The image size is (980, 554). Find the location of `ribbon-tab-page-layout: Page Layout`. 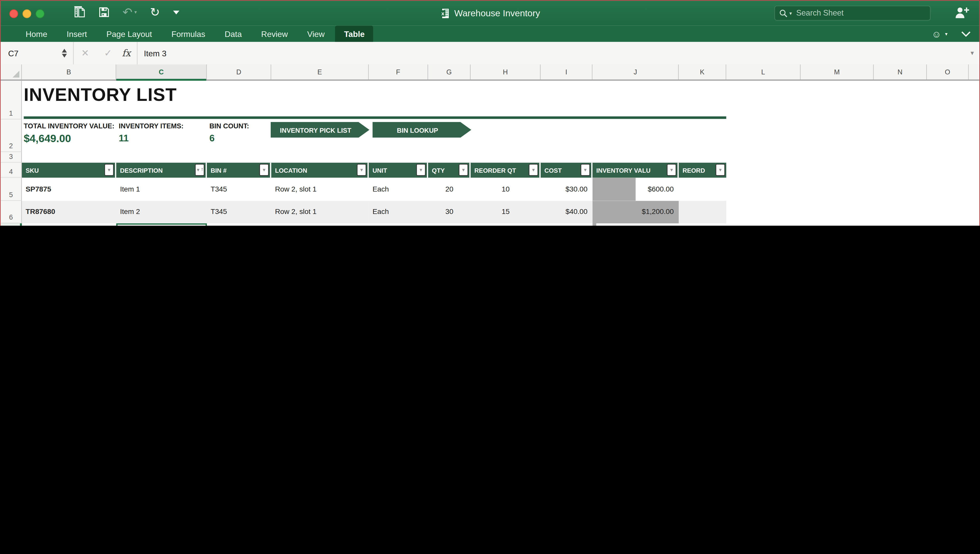

ribbon-tab-page-layout: Page Layout is located at coordinates (129, 34).